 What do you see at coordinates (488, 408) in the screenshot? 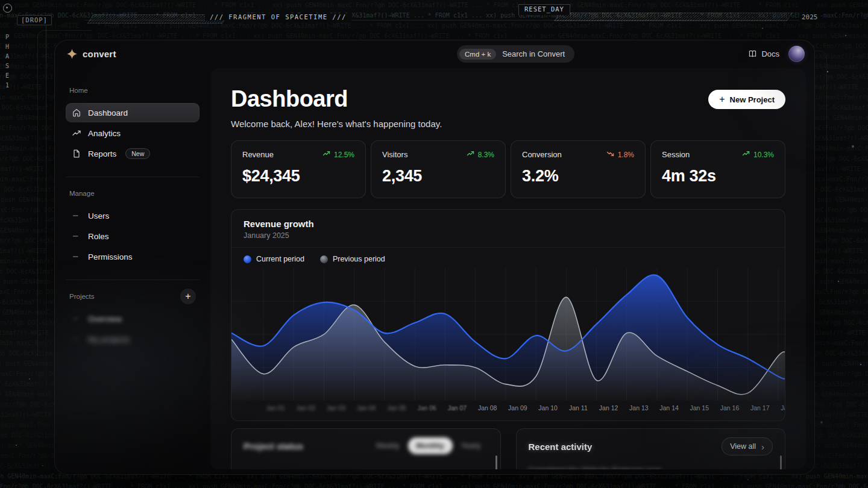
I see `x-tick-label: Jan 08` at bounding box center [488, 408].